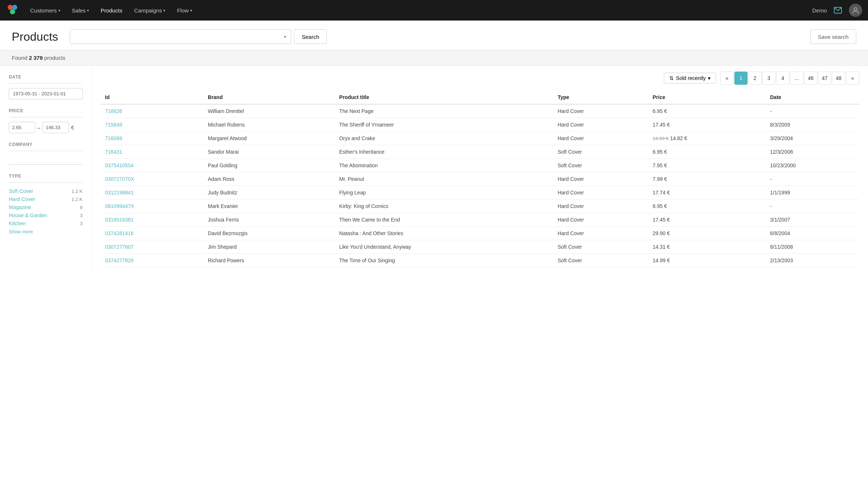  What do you see at coordinates (444, 220) in the screenshot?
I see `product-title: Then We Came to the End` at bounding box center [444, 220].